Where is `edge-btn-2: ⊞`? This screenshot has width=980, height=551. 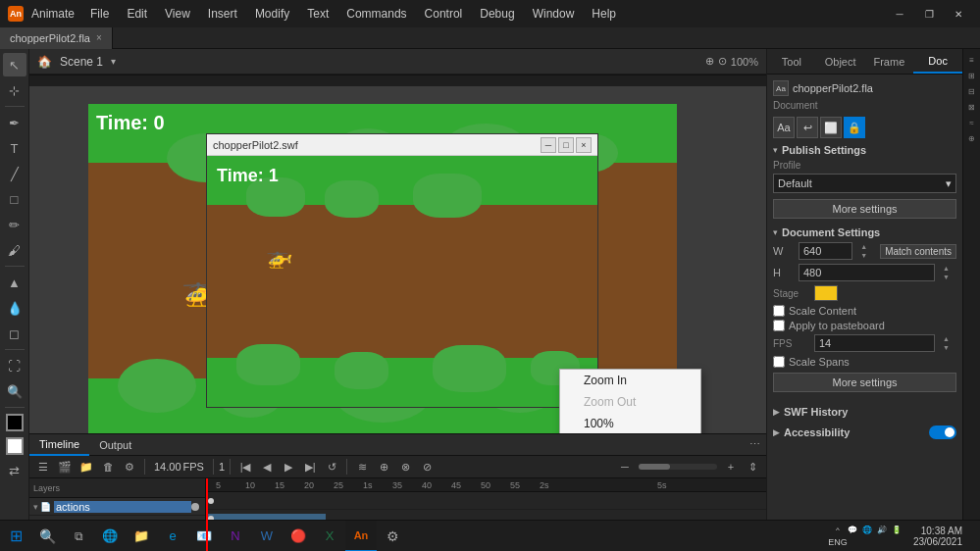
edge-btn-2: ⊞ is located at coordinates (972, 75).